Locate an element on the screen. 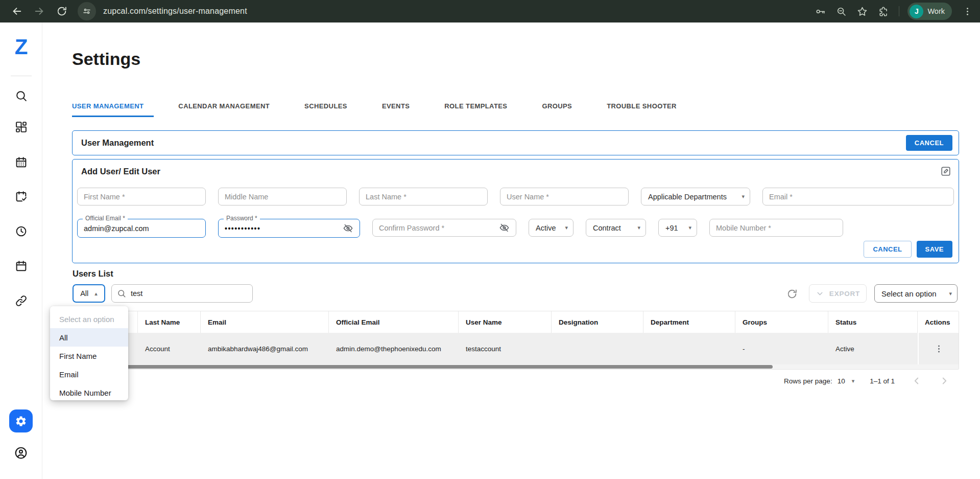  tab-groups: GROUPS is located at coordinates (557, 107).